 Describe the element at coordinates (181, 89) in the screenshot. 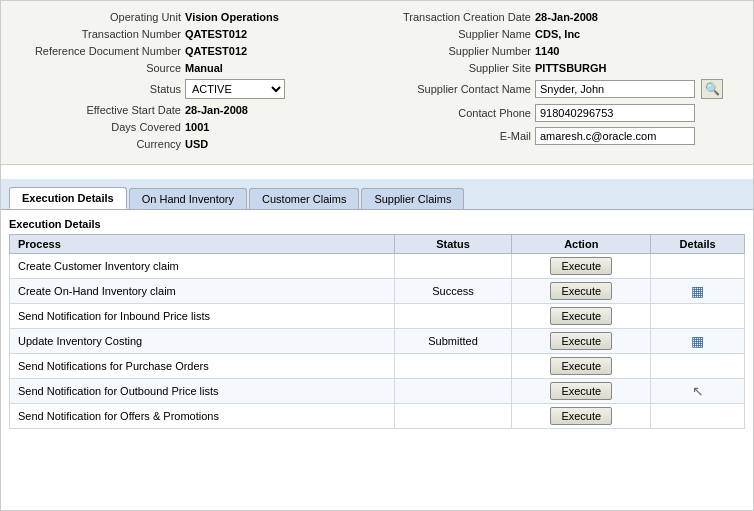

I see `status-row: Status ACTIVE INACTIVE` at that location.